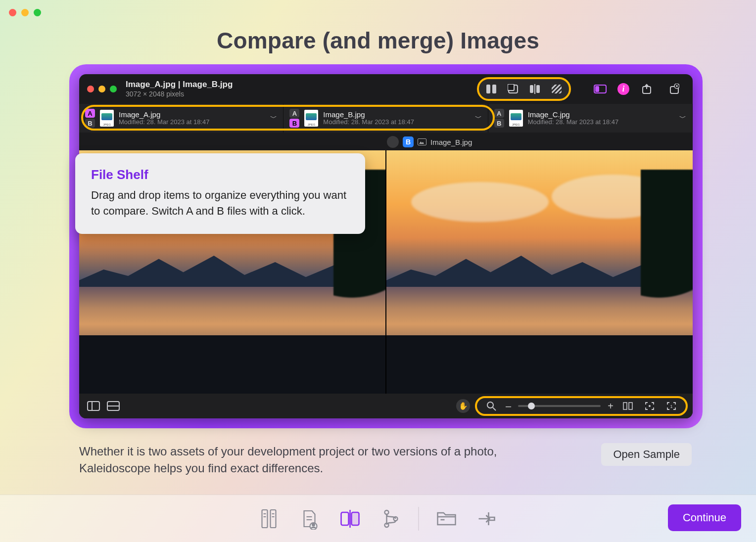 The image size is (756, 542). Describe the element at coordinates (628, 406) in the screenshot. I see `fit-both-icon` at that location.